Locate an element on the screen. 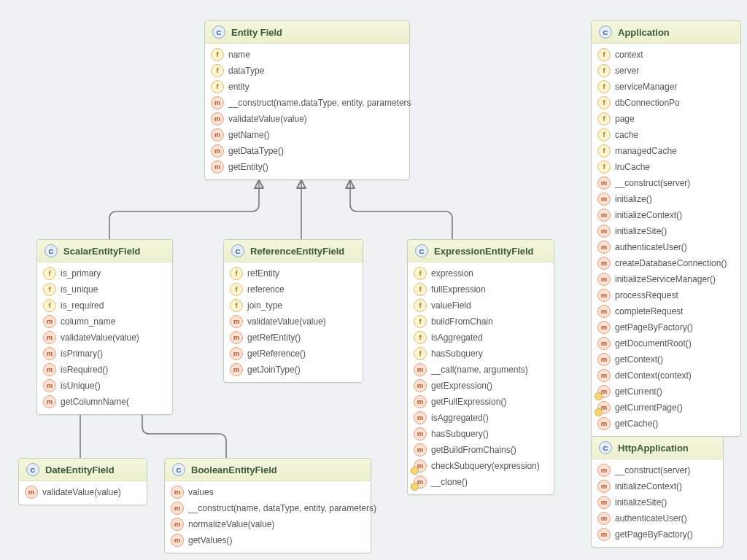 The image size is (747, 560). field-member: fcontext is located at coordinates (666, 55).